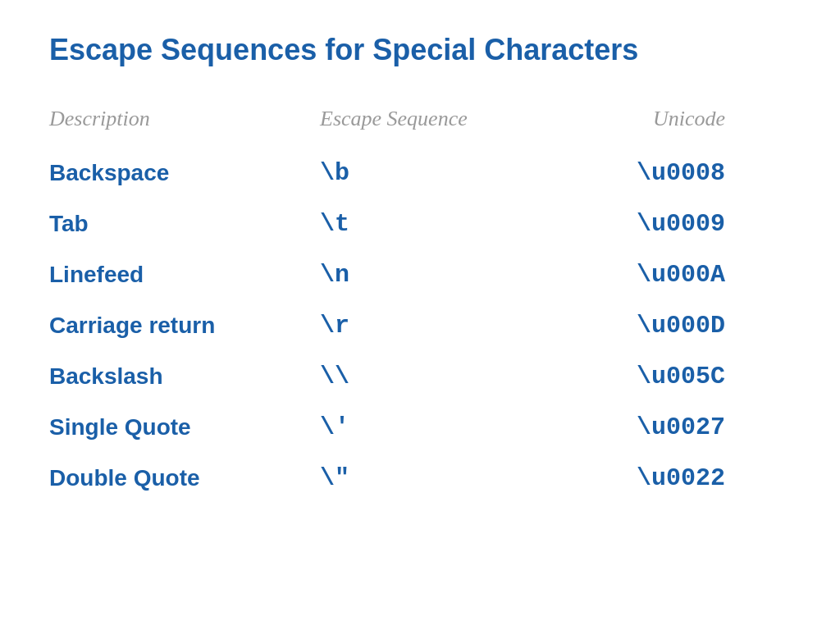 The height and width of the screenshot is (630, 840). I want to click on cell-unicode: \u000D, so click(666, 326).